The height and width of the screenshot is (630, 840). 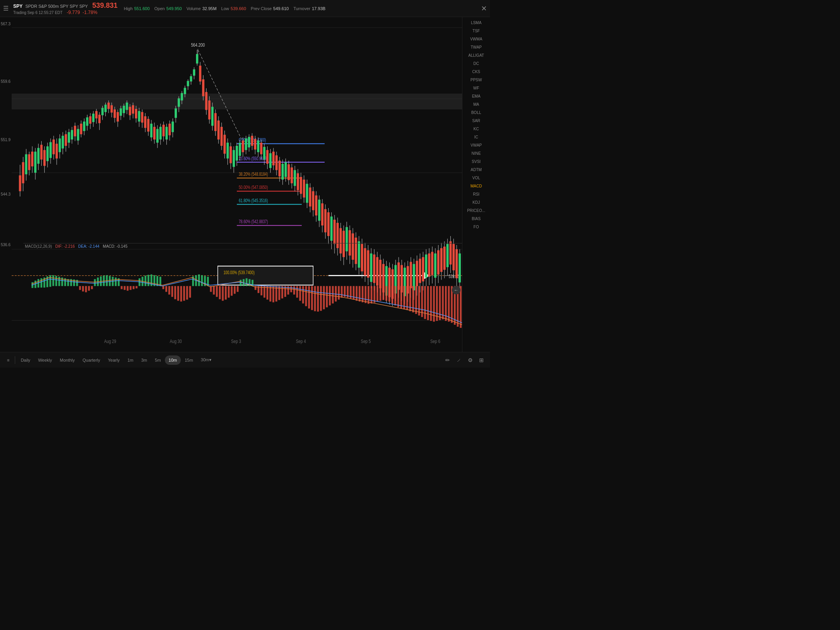 What do you see at coordinates (476, 153) in the screenshot?
I see `sidebar-item-nine: NINE` at bounding box center [476, 153].